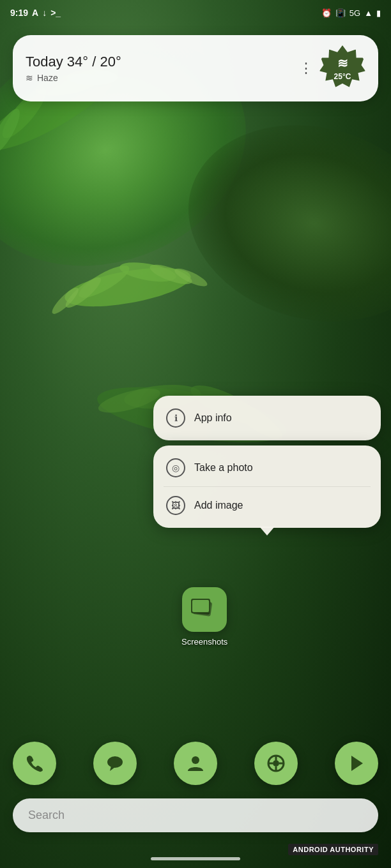  Describe the element at coordinates (267, 468) in the screenshot. I see `take-photo-menu-item: ◎ Take a photo` at that location.